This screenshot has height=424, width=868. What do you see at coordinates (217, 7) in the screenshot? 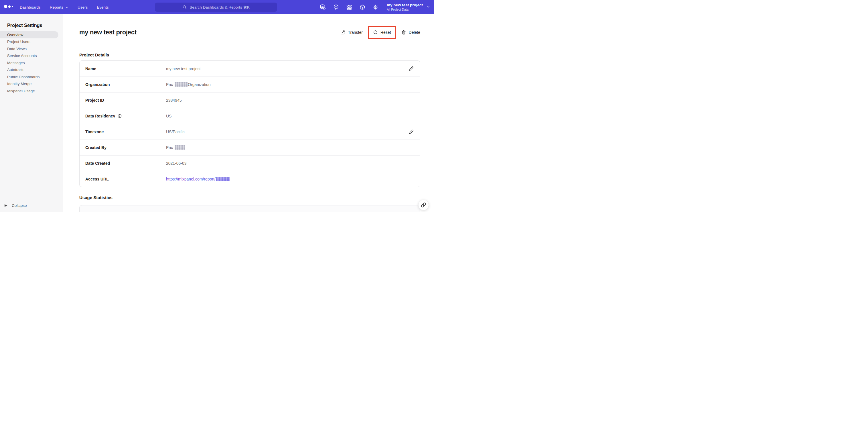
I see `top-nav: Dashboards Reports Users Events Search D…` at bounding box center [217, 7].